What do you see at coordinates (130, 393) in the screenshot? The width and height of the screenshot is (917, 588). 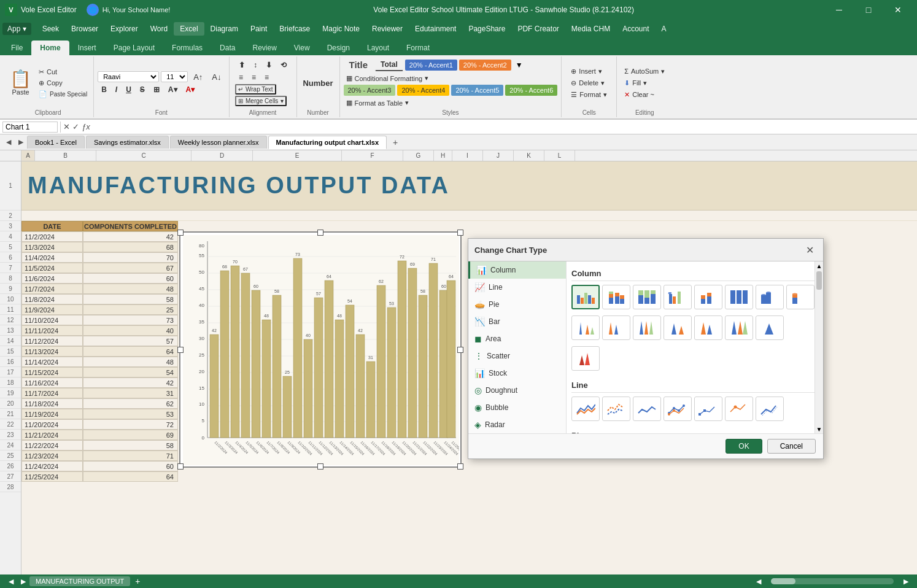 I see `value-cell: 31` at bounding box center [130, 393].